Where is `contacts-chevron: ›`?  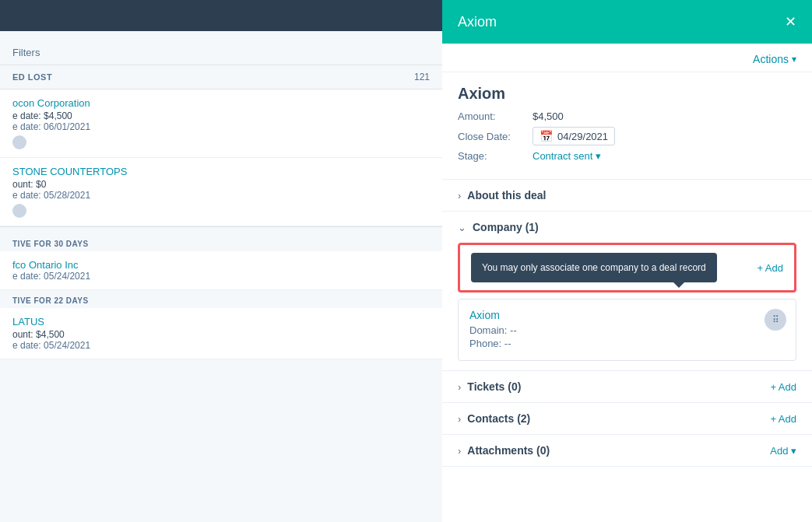
contacts-chevron: › is located at coordinates (459, 419).